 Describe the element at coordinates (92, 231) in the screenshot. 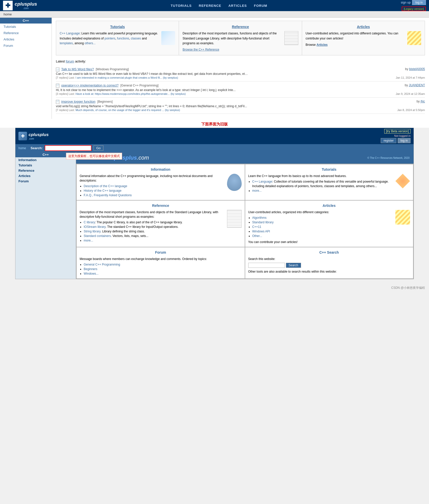

I see `string-library-link: String library` at that location.